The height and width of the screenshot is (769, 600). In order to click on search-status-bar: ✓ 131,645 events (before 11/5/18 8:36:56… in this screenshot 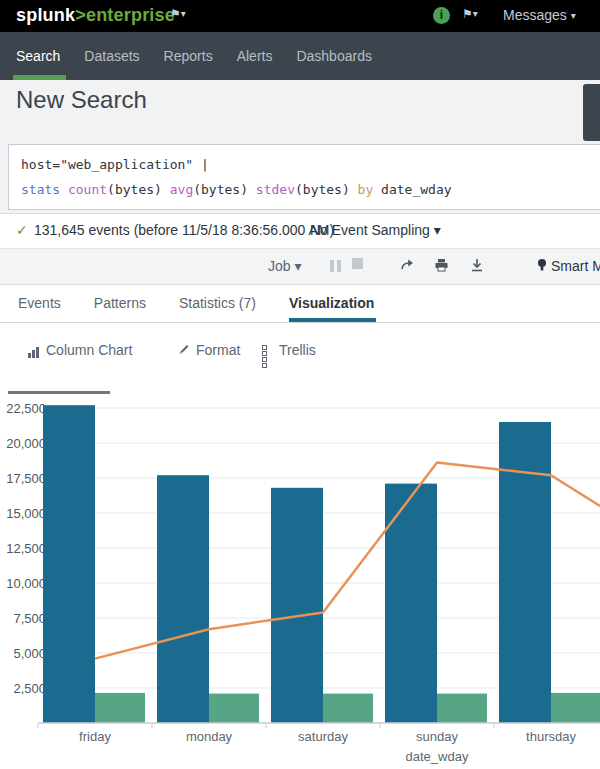, I will do `click(300, 231)`.